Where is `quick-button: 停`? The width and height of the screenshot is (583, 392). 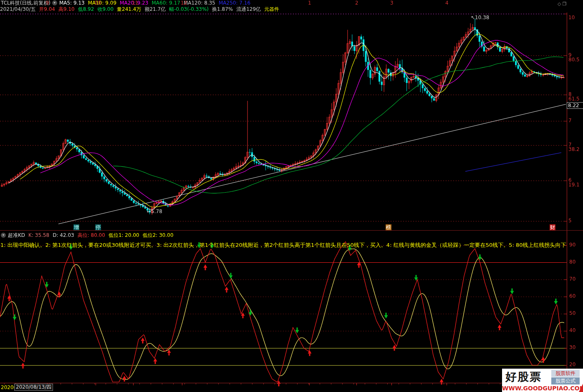 quick-button: 停 is located at coordinates (98, 227).